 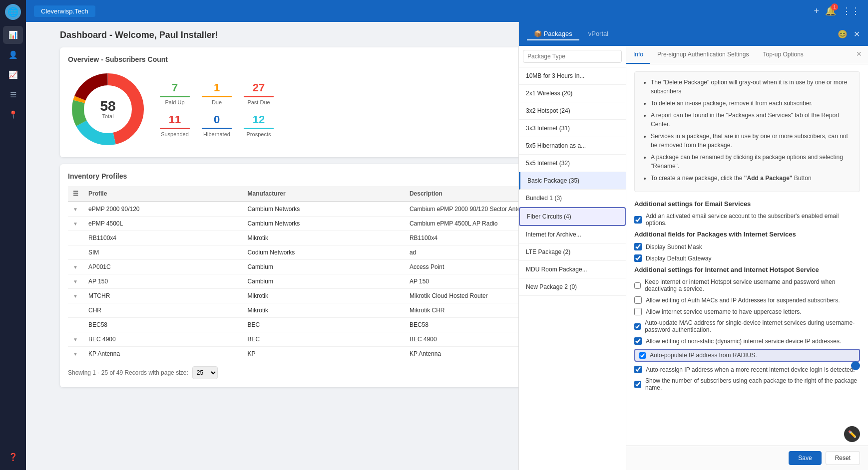 What do you see at coordinates (572, 269) in the screenshot?
I see `package-item: MDU Room Package...` at bounding box center [572, 269].